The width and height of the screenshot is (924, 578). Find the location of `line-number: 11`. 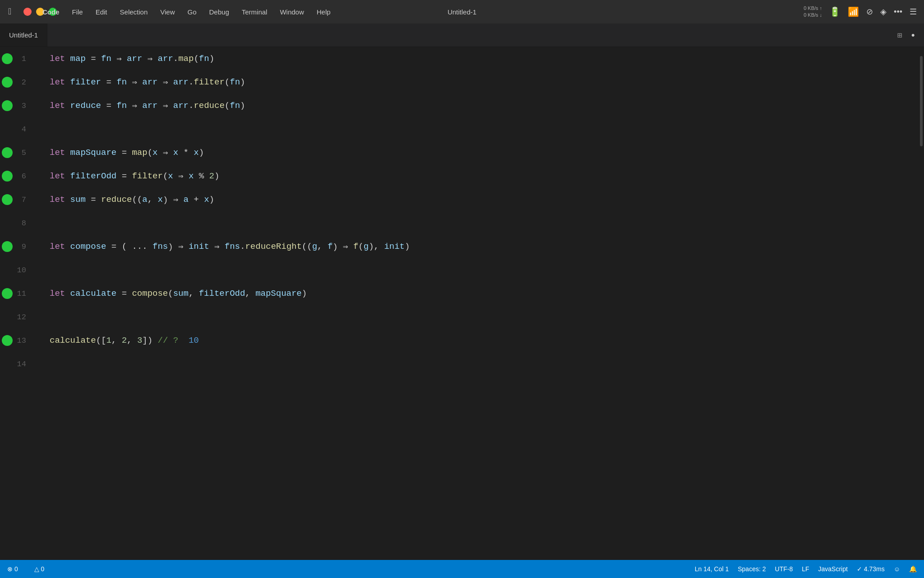

line-number: 11 is located at coordinates (24, 294).